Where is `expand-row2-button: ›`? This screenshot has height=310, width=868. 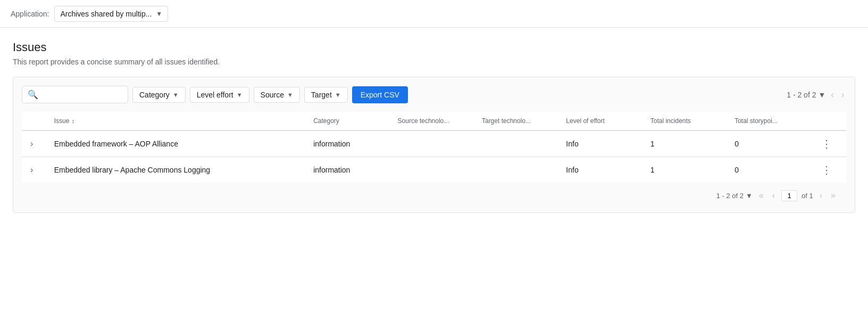
expand-row2-button: › is located at coordinates (32, 170).